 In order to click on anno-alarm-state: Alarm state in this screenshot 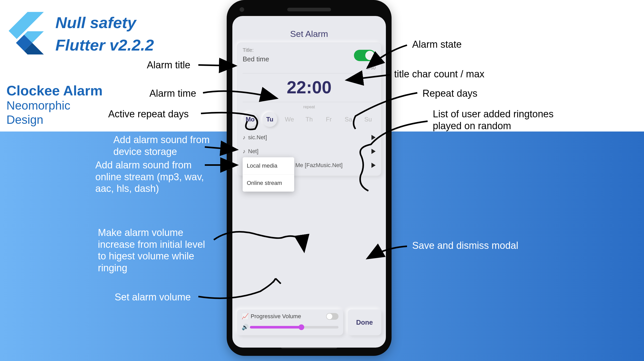, I will do `click(437, 45)`.